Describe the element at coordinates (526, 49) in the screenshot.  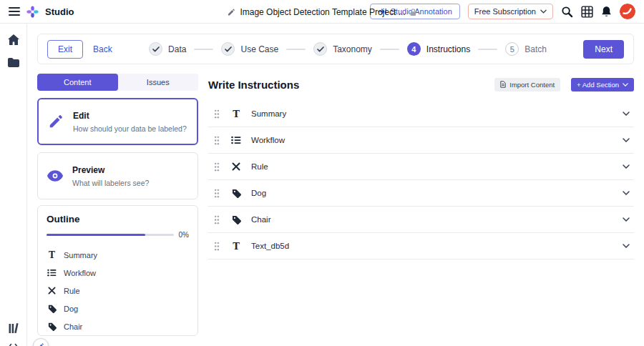
I see `step-batch: 5 Batch` at that location.